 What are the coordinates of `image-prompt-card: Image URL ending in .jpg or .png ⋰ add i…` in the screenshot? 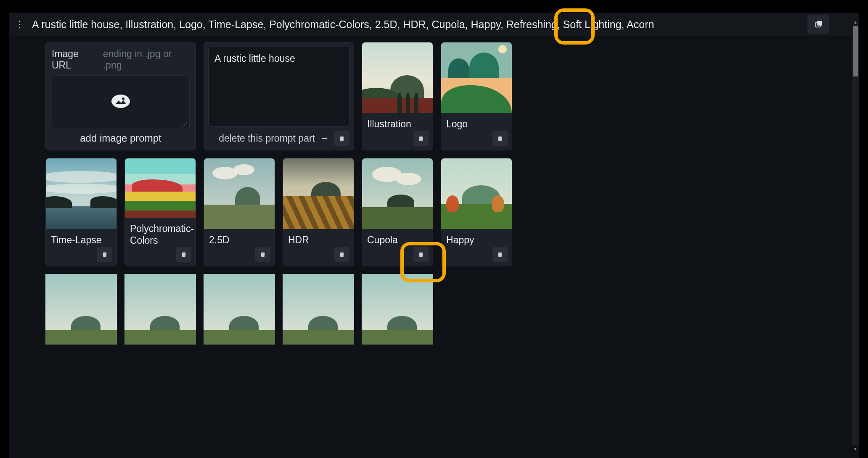 It's located at (121, 96).